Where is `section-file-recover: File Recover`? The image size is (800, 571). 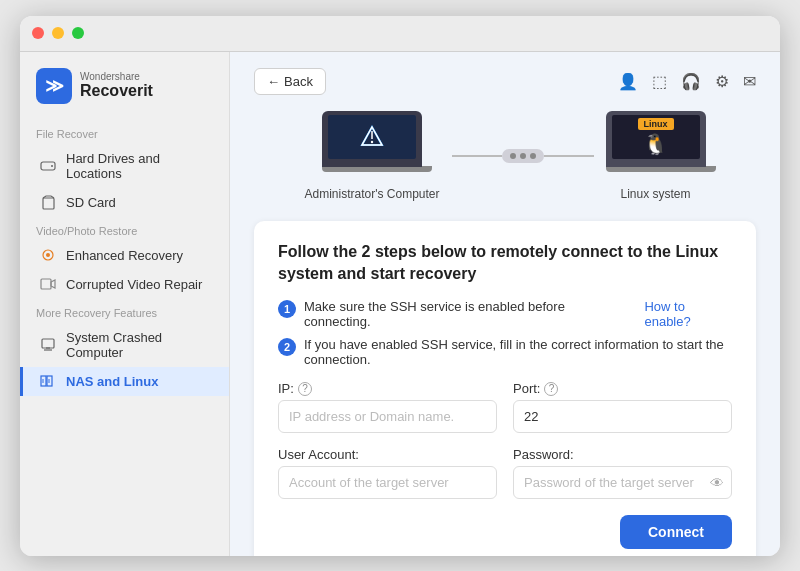 section-file-recover: File Recover is located at coordinates (124, 132).